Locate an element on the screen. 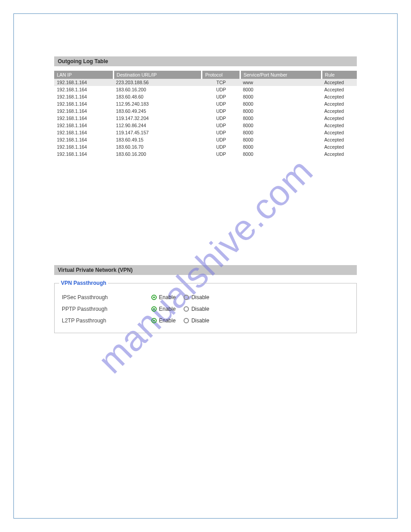 This screenshot has width=411, height=532. cell-port: www is located at coordinates (281, 82).